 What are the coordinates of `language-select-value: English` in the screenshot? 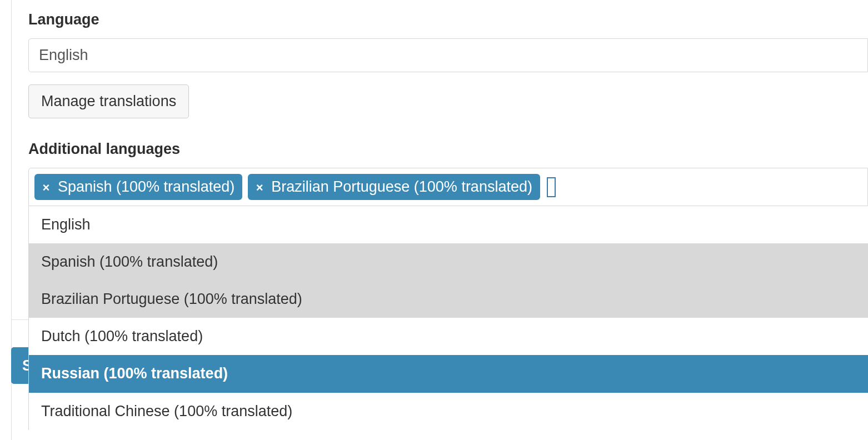 It's located at (63, 55).